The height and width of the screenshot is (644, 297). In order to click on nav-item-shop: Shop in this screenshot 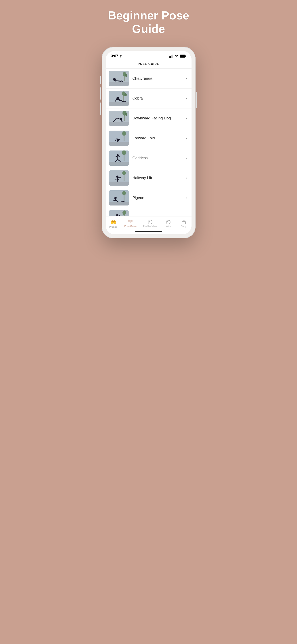, I will do `click(184, 224)`.